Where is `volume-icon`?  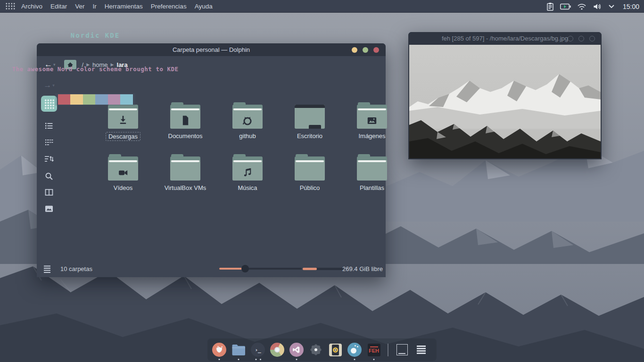
volume-icon is located at coordinates (597, 7).